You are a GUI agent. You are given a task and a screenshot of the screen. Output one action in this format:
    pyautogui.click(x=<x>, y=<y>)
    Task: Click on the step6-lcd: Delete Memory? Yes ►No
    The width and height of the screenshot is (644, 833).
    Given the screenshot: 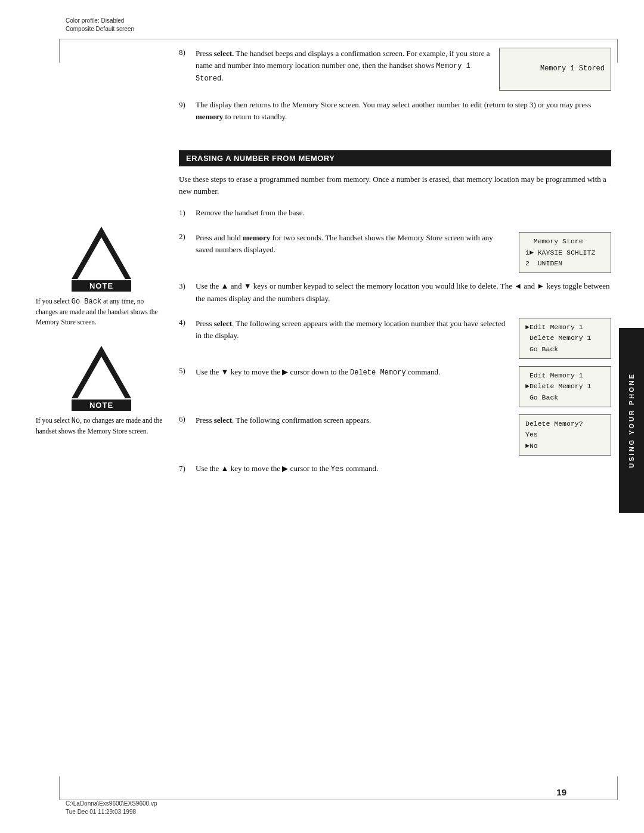 What is the action you would take?
    pyautogui.click(x=565, y=435)
    